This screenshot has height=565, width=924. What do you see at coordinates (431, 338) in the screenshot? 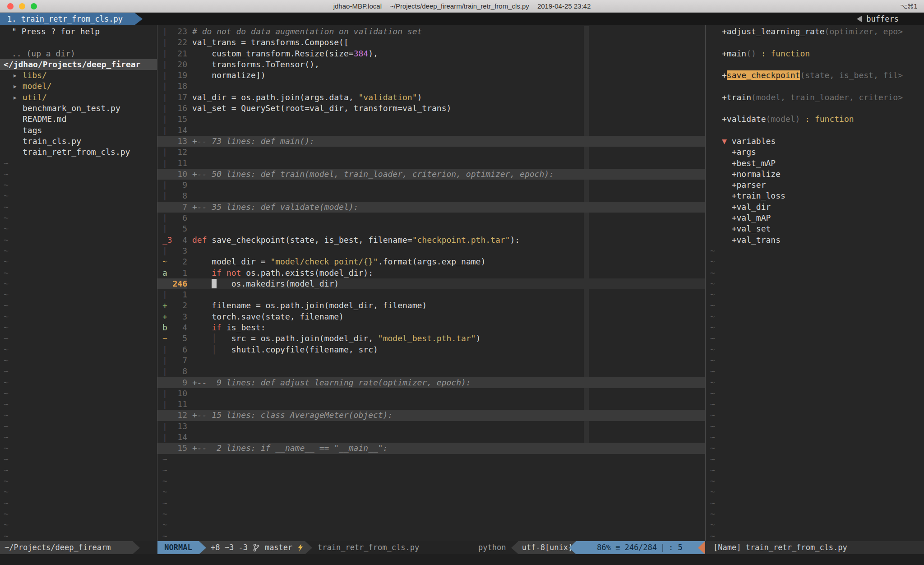
I see `editor-line: ~5 │ src = os.path.join(model_dir, "mode…` at bounding box center [431, 338].